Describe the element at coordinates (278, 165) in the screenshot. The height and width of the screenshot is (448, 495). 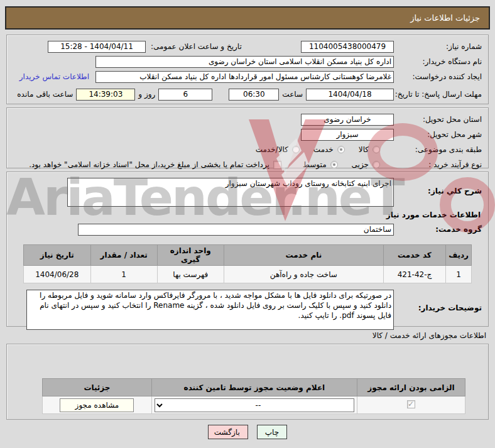
I see `treasury-checkbox` at that location.